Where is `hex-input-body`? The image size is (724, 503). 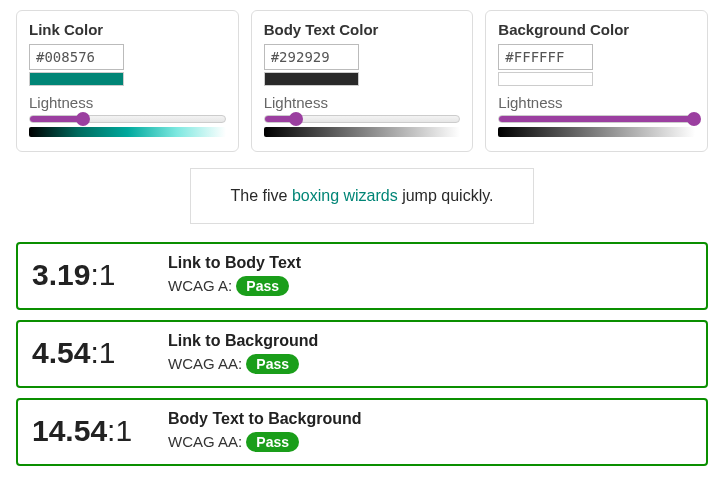 hex-input-body is located at coordinates (312, 57).